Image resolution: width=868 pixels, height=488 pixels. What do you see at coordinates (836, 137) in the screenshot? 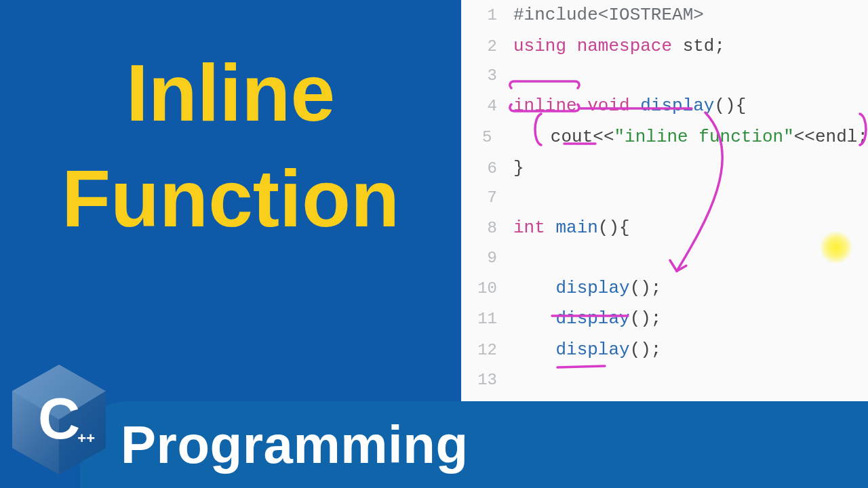
I see `code-token: endl` at bounding box center [836, 137].